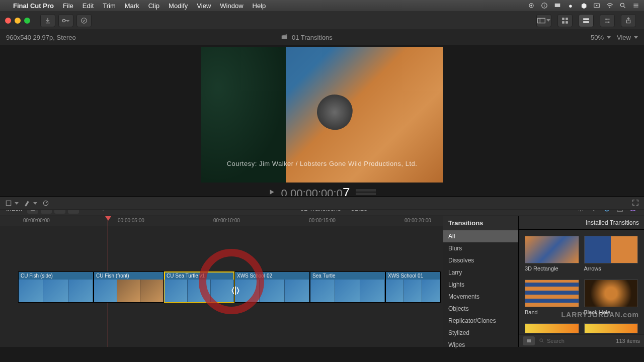 Image resolution: width=644 pixels, height=362 pixels. I want to click on fullscreen-button, so click(635, 203).